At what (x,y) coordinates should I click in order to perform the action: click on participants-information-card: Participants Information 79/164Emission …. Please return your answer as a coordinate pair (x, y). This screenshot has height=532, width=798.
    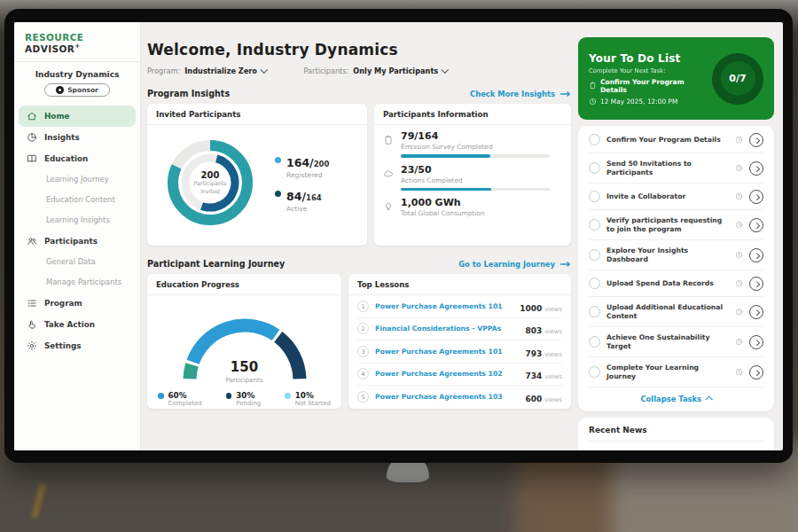
    Looking at the image, I should click on (473, 175).